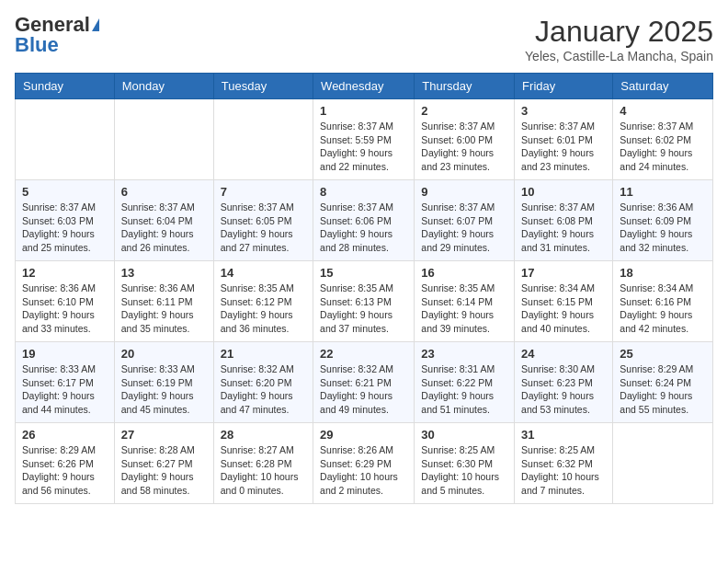 The height and width of the screenshot is (563, 728). What do you see at coordinates (664, 383) in the screenshot?
I see `calendar-cell: 25Sunrise: 8:29 AMSunset: 6:24 PMDayligh…` at bounding box center [664, 383].